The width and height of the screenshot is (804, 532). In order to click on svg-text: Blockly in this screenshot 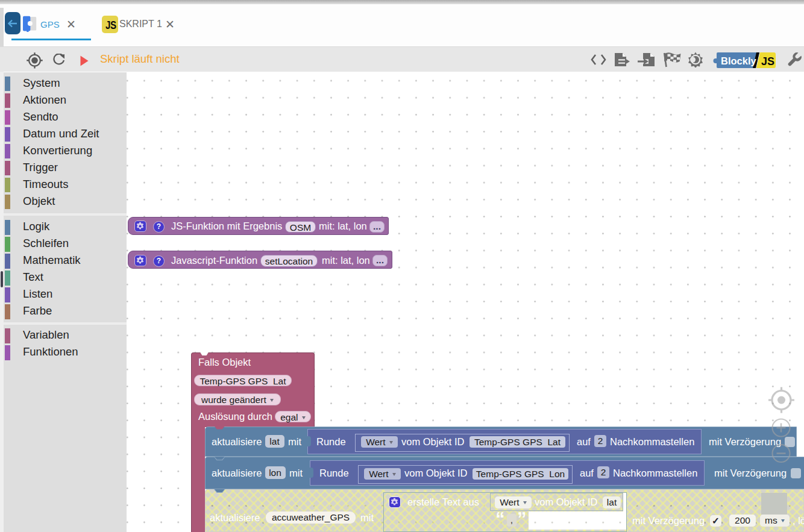, I will do `click(739, 61)`.